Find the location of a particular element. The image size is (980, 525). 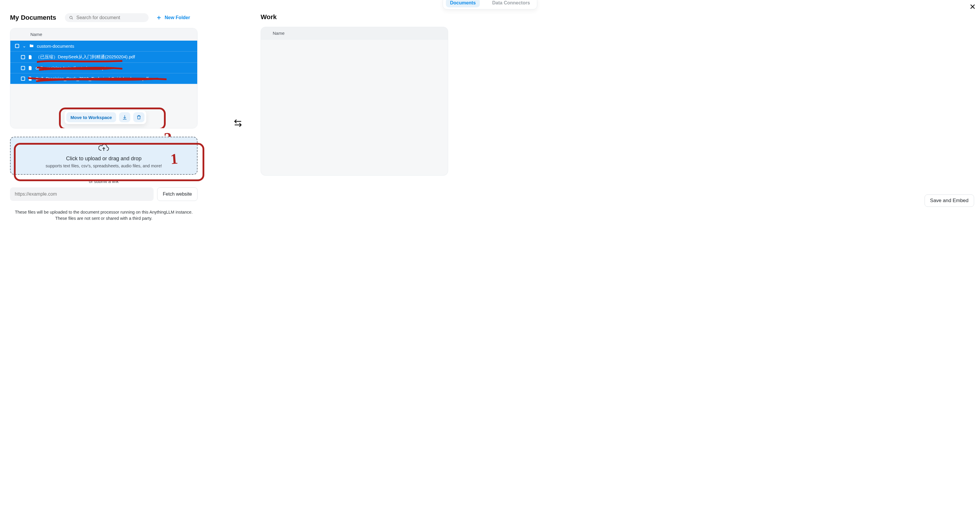

row-label: Dell_Precision_Rack_7910_Technical-Guide… is located at coordinates (92, 78).